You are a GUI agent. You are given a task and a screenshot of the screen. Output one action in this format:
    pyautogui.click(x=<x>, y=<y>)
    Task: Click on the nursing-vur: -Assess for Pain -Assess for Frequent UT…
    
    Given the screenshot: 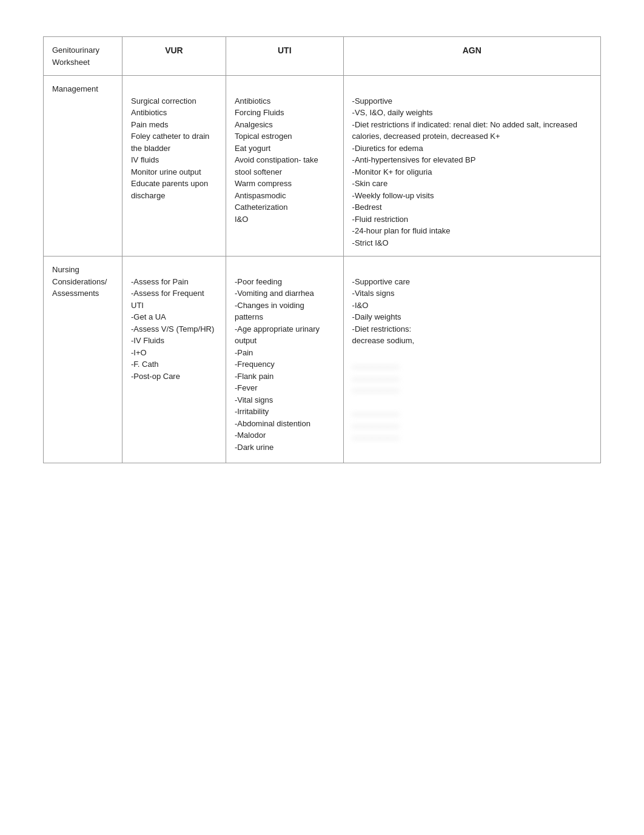 What is the action you would take?
    pyautogui.click(x=175, y=360)
    